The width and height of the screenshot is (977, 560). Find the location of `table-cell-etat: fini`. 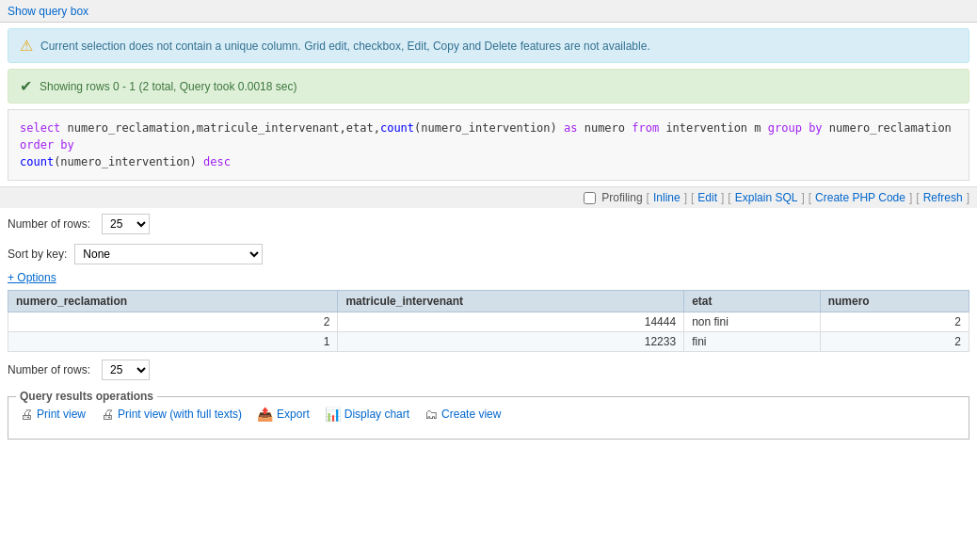

table-cell-etat: fini is located at coordinates (753, 343).